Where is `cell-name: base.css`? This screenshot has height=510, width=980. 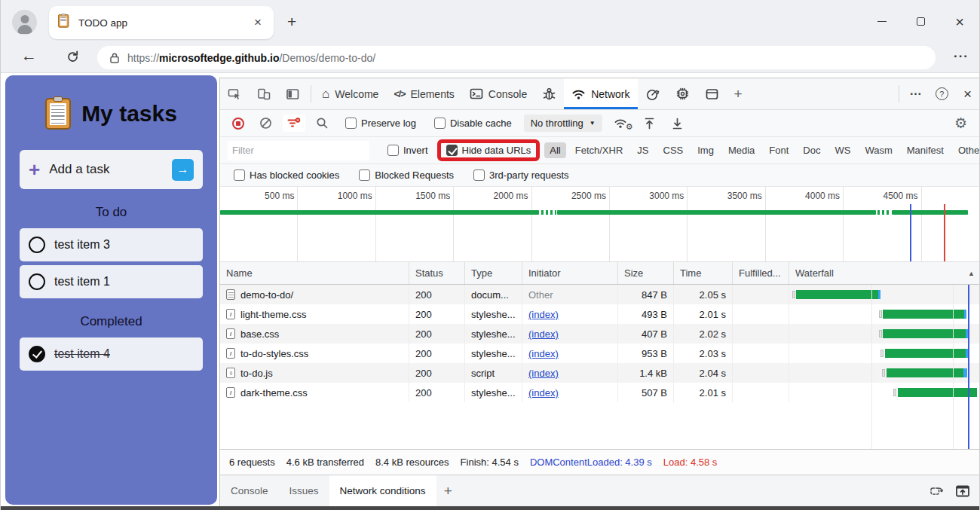
cell-name: base.css is located at coordinates (315, 334).